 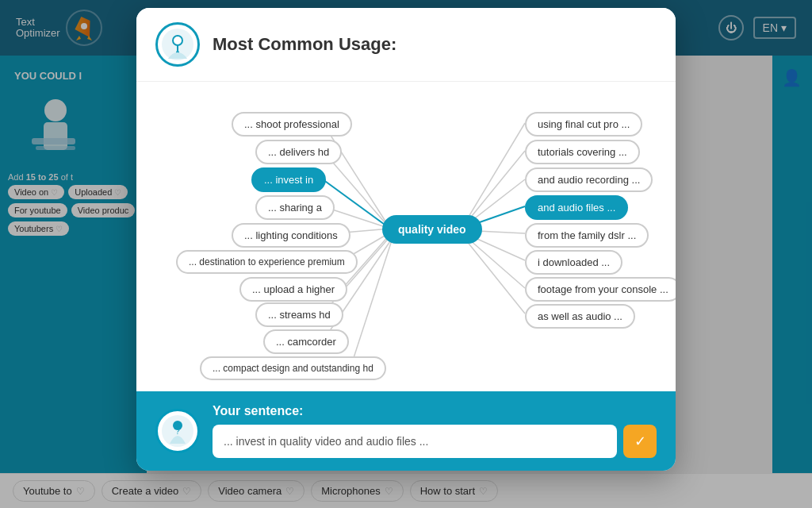 I want to click on submit-button: ✓, so click(x=640, y=441).